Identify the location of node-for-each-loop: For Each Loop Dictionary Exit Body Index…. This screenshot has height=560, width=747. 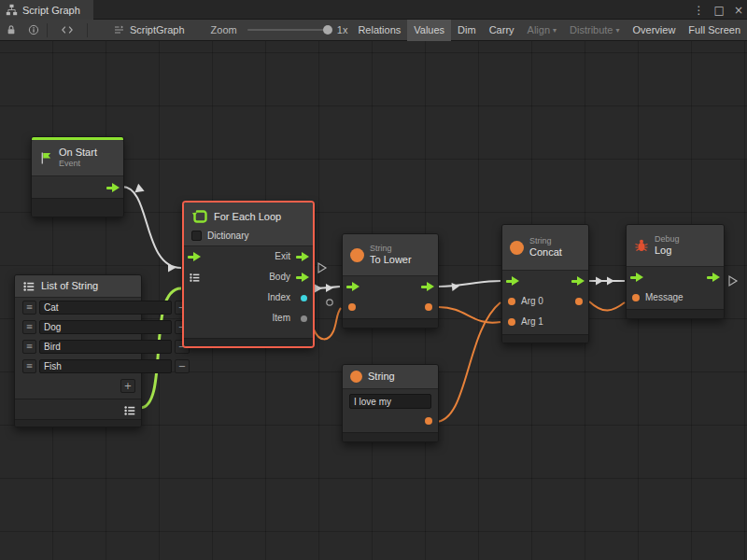
(248, 274).